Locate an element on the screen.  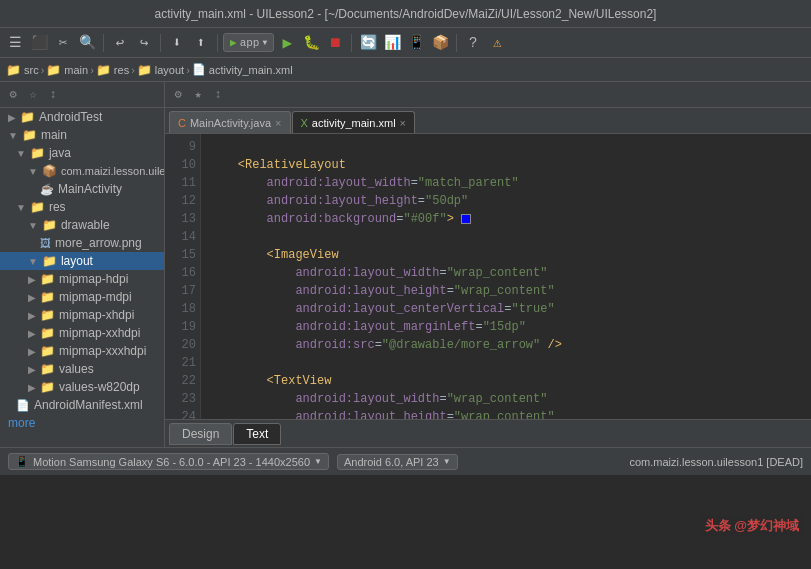
xml-bracket: > is located at coordinates (450, 219).